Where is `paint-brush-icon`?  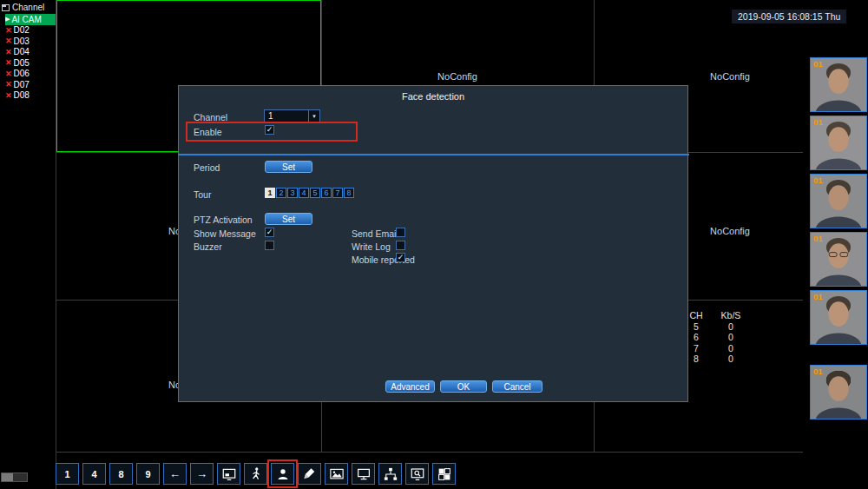
paint-brush-icon is located at coordinates (310, 474).